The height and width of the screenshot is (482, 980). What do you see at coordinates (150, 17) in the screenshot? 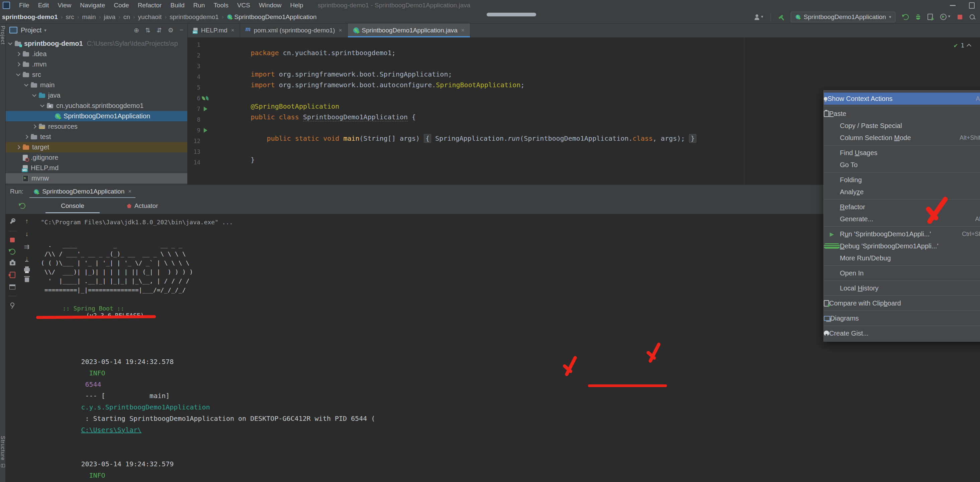
I see `breadcrumb-item: yuchaoit` at bounding box center [150, 17].